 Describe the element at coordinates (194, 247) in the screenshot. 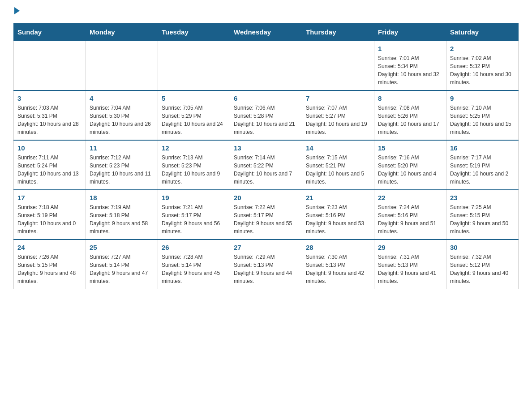

I see `day-number: 26` at that location.